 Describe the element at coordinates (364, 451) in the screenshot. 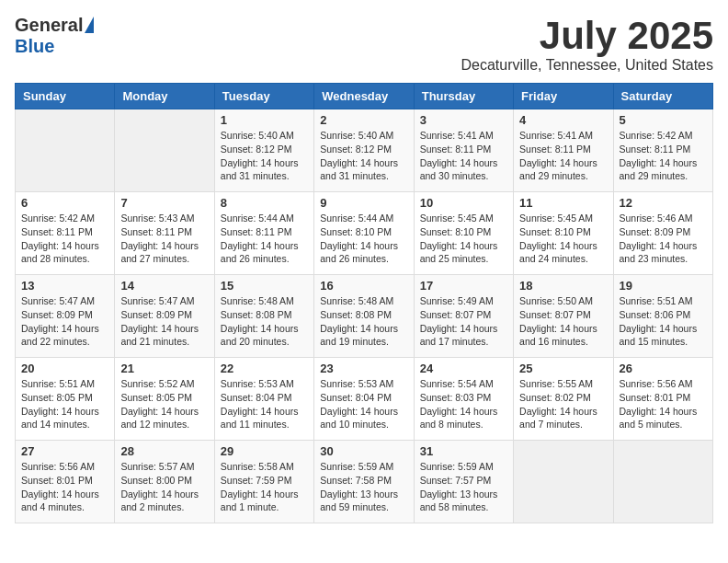

I see `day-number: 30` at that location.